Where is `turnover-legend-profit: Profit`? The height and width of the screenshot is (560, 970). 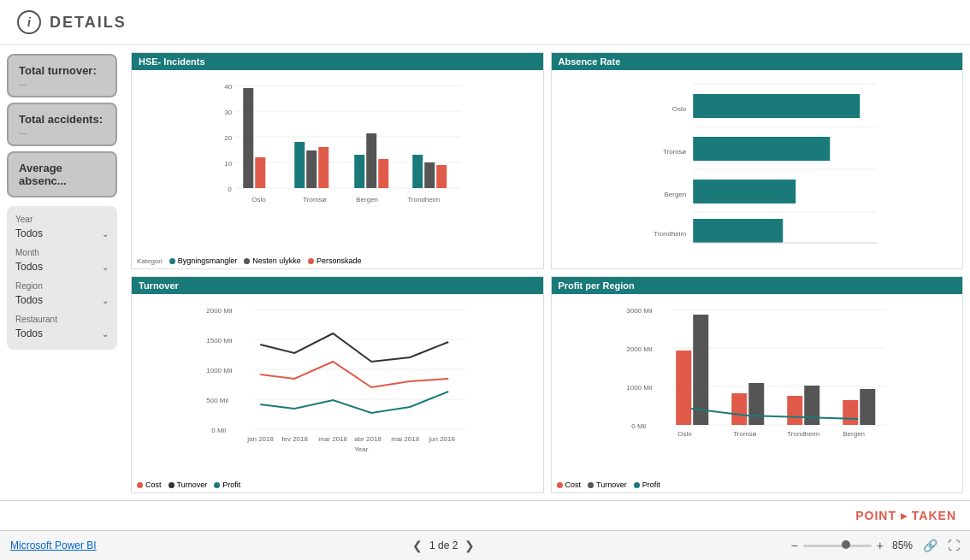 turnover-legend-profit: Profit is located at coordinates (228, 485).